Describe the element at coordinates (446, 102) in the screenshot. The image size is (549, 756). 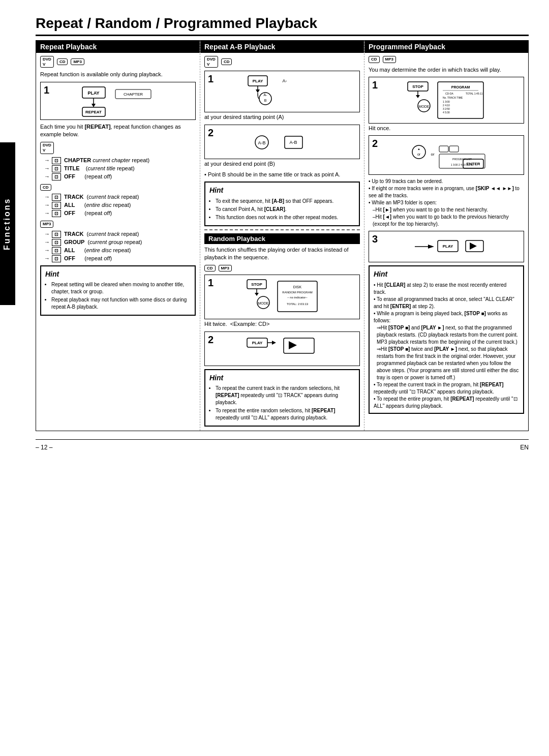
I see `svg-text: 1 3:00` at that location.